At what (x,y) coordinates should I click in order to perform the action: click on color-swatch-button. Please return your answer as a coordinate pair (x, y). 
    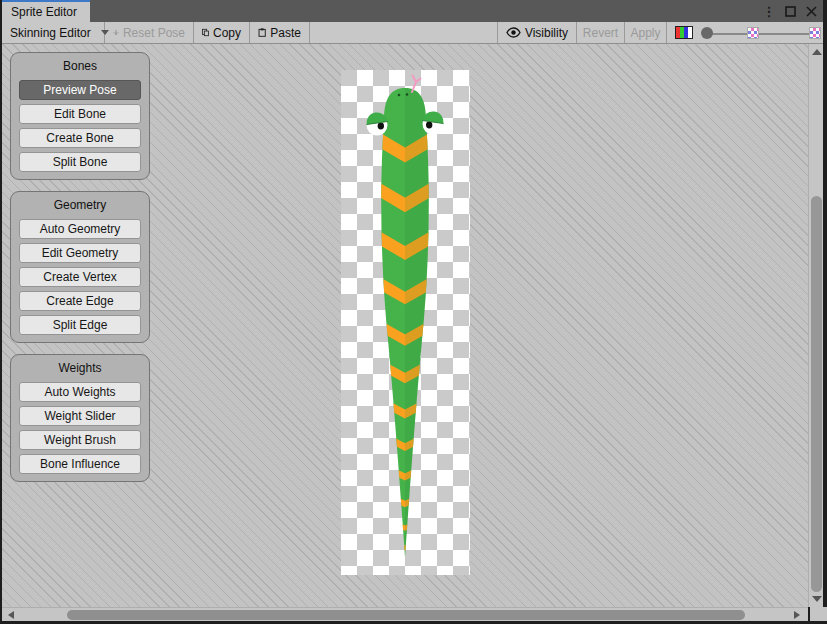
    Looking at the image, I should click on (684, 32).